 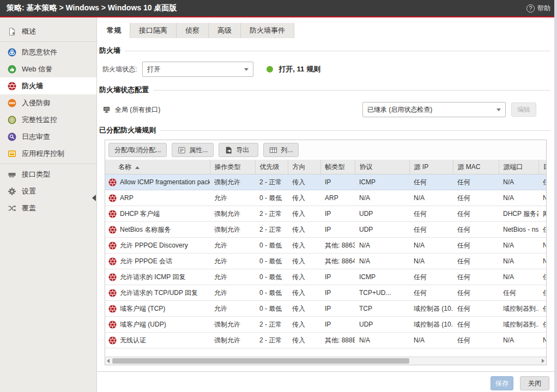 What do you see at coordinates (538, 9) in the screenshot?
I see `help-button: ? 帮助` at bounding box center [538, 9].